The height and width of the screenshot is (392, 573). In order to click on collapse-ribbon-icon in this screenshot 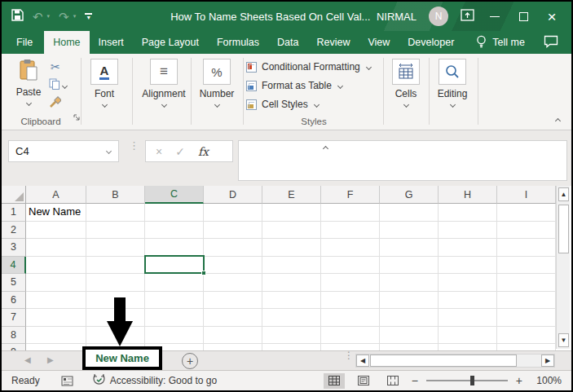, I will do `click(558, 121)`.